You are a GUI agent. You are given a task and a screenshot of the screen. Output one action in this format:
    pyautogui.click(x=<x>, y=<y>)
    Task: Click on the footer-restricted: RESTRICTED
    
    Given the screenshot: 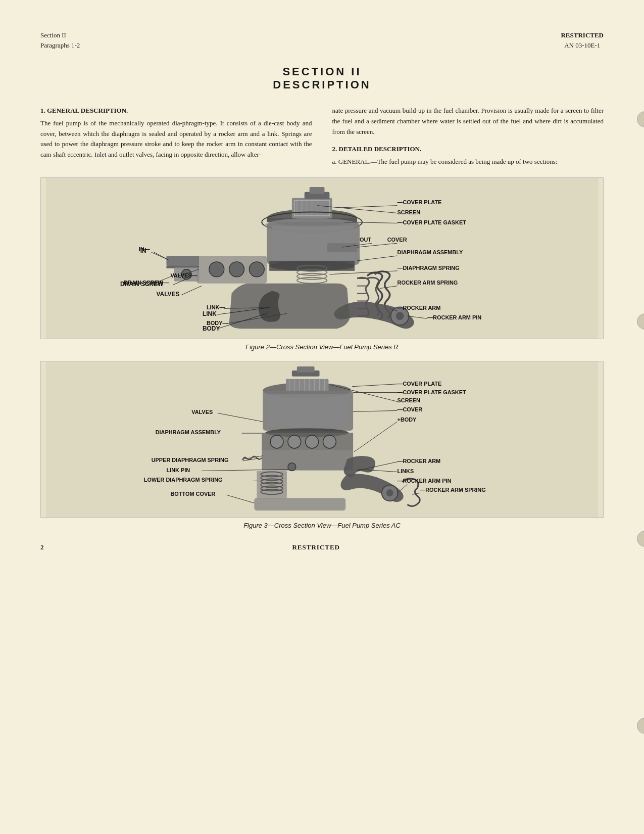 What is the action you would take?
    pyautogui.click(x=316, y=547)
    